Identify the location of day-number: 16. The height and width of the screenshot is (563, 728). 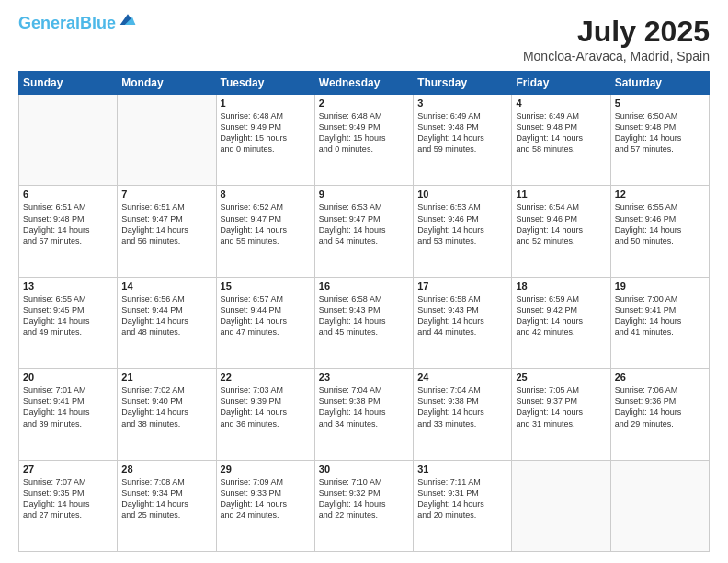
(364, 286).